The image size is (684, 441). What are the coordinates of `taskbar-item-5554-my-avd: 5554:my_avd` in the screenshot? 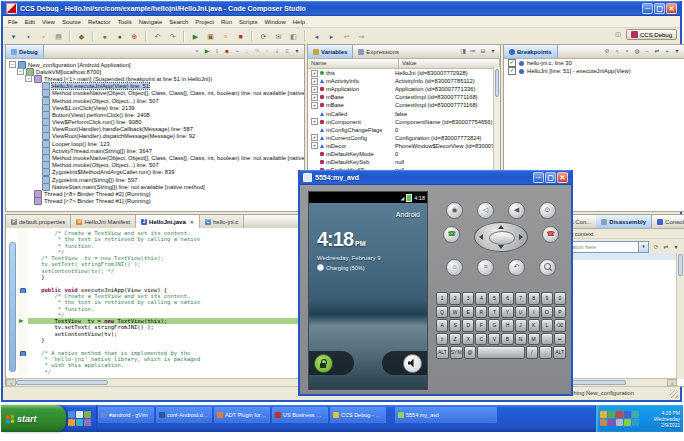 It's located at (446, 415).